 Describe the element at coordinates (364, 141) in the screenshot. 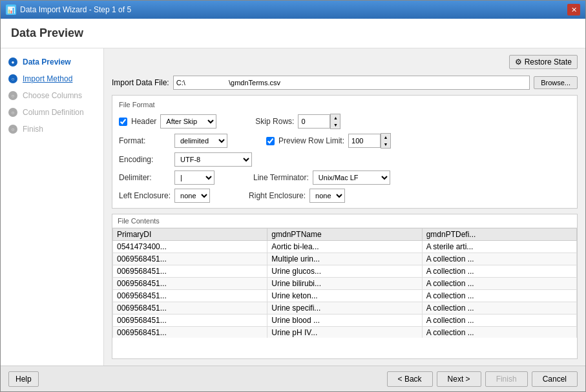

I see `preview-row-limit-input` at that location.